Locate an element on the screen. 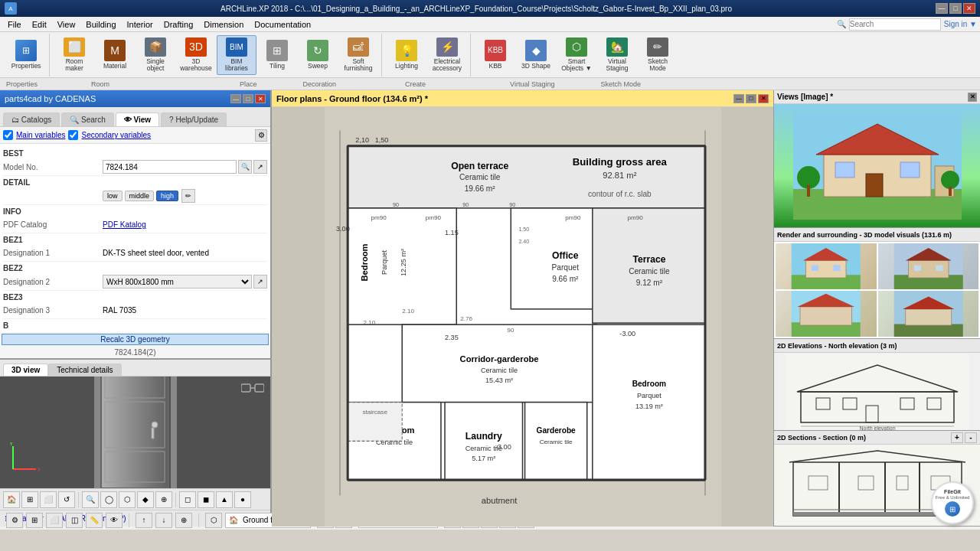  tab-search: 🔍 Search is located at coordinates (87, 119).